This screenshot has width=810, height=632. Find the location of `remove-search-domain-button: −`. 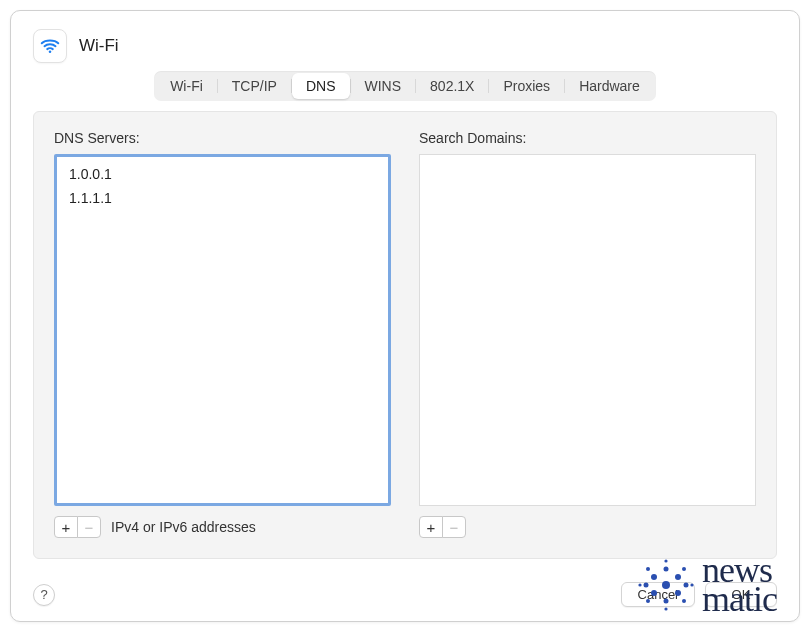

remove-search-domain-button: − is located at coordinates (454, 527).